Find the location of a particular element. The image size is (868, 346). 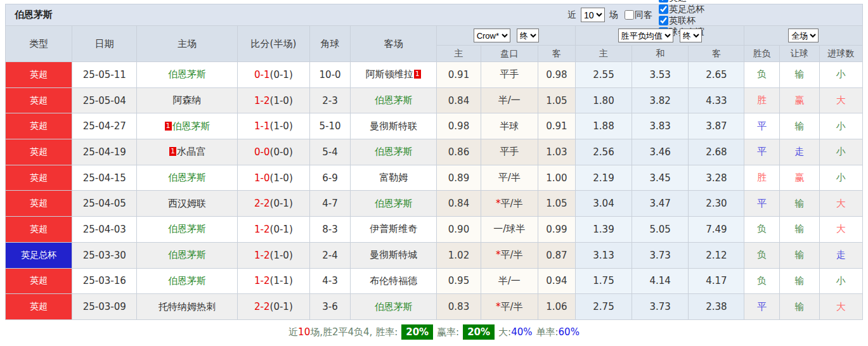

away-team-cell: 伯恩茅斯 is located at coordinates (394, 204).